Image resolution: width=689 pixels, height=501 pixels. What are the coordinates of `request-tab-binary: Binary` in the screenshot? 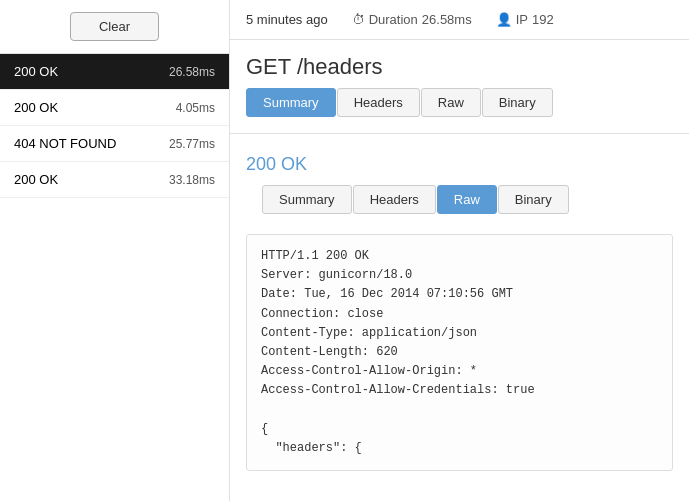 It's located at (518, 102).